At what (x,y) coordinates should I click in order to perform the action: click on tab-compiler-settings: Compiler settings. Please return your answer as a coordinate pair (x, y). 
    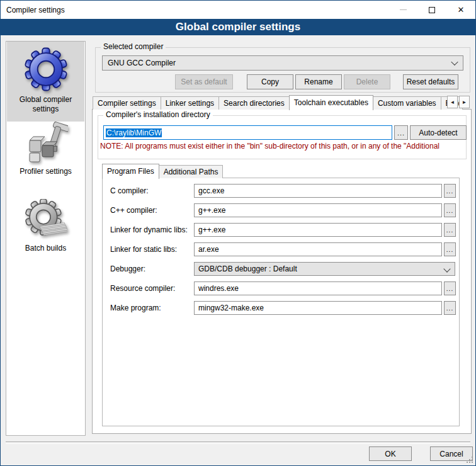
    Looking at the image, I should click on (127, 103).